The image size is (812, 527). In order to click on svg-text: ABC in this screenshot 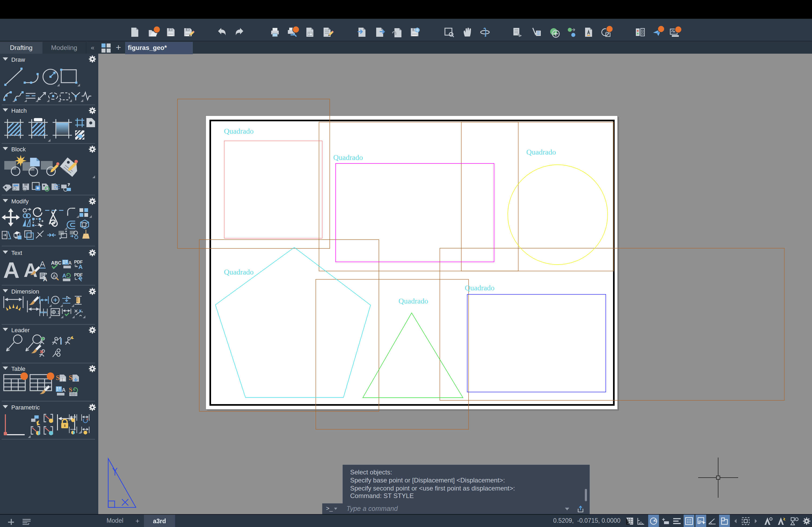, I will do `click(56, 263)`.